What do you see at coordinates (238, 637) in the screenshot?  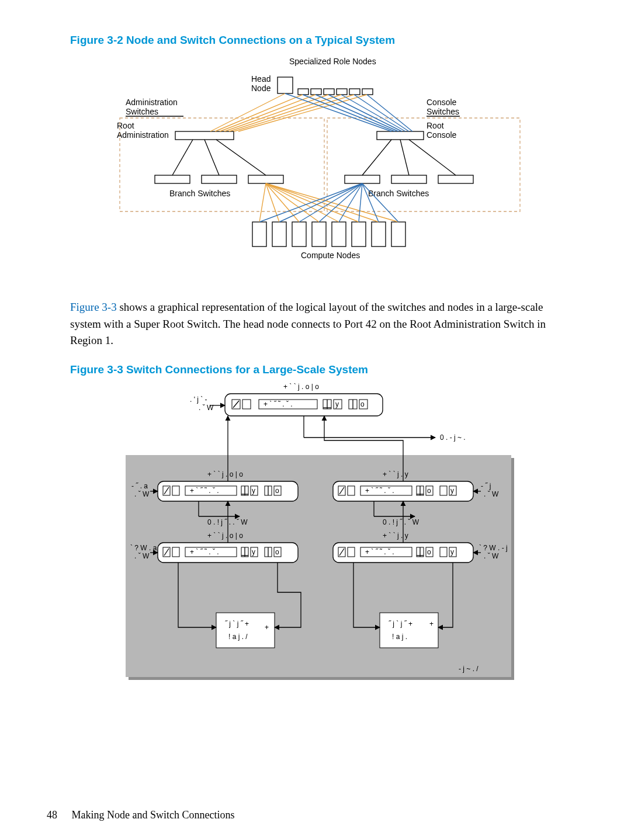 I see `svg-text: ! a j . /` at bounding box center [238, 637].